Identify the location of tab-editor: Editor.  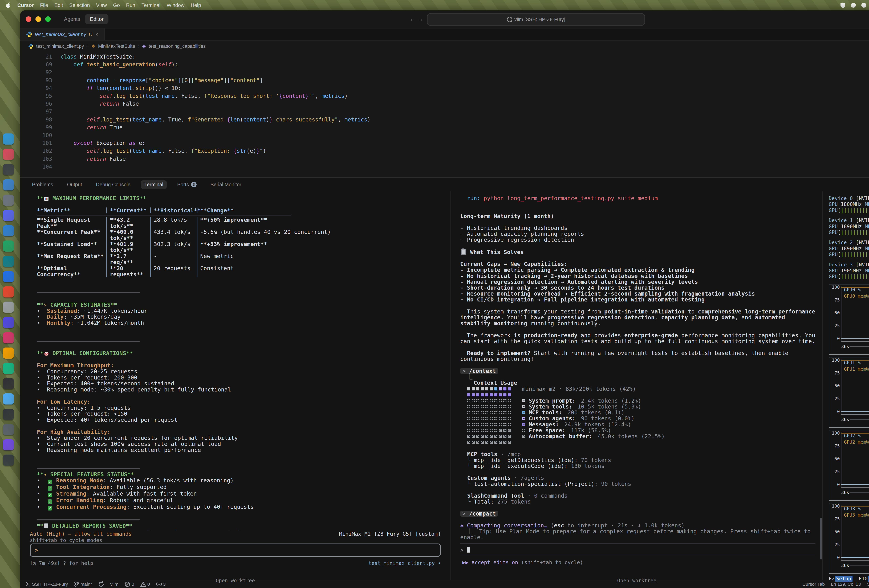
(96, 19).